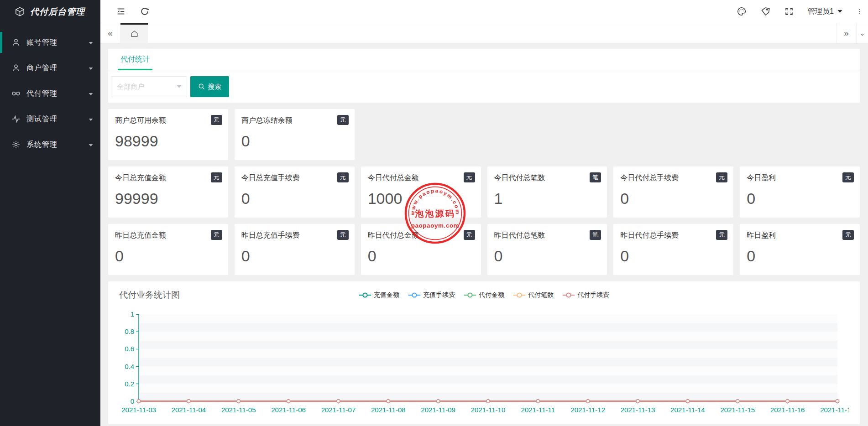 Image resolution: width=868 pixels, height=426 pixels. I want to click on svg-text: 2021-11-05, so click(239, 410).